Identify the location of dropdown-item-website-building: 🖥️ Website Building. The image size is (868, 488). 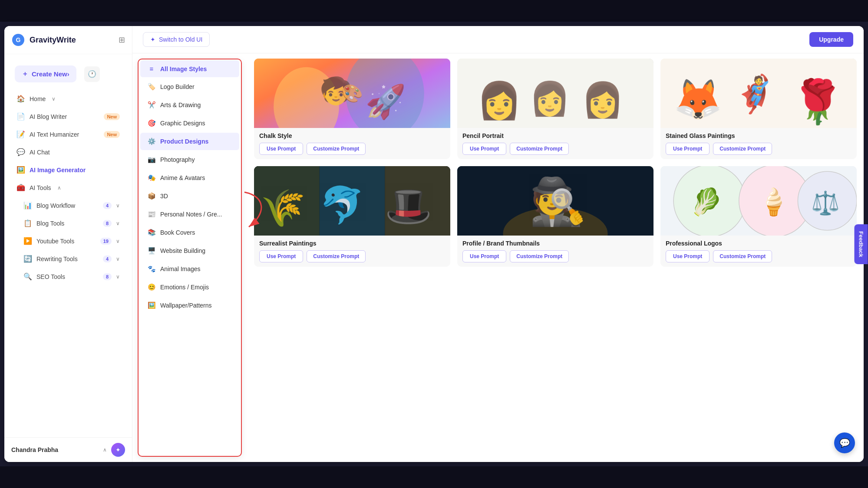
(190, 251).